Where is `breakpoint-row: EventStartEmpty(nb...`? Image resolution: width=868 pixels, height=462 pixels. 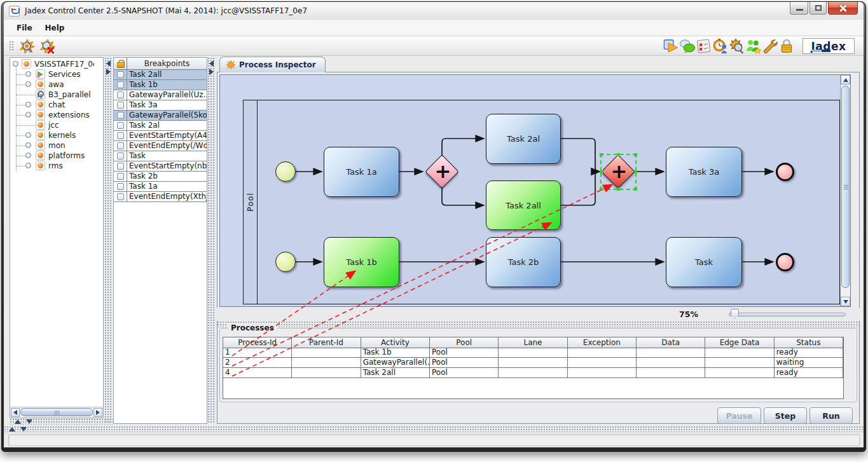 breakpoint-row: EventStartEmpty(nb... is located at coordinates (160, 166).